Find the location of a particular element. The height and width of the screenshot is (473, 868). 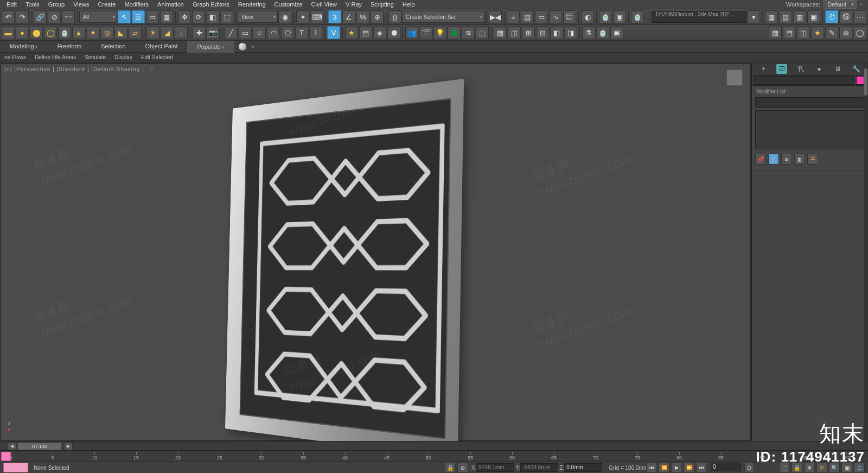

rt-7-button: ◯ is located at coordinates (860, 33).